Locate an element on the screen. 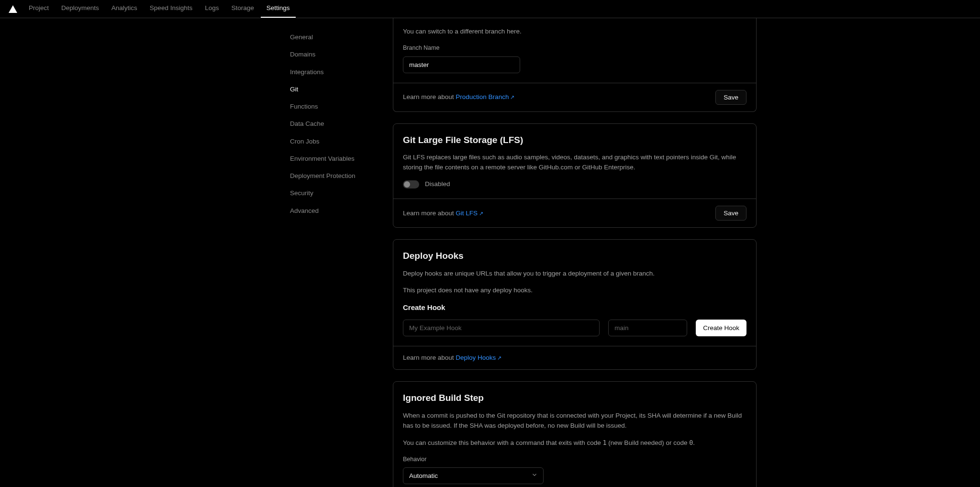 The image size is (980, 487). tab-storage: Storage is located at coordinates (242, 9).